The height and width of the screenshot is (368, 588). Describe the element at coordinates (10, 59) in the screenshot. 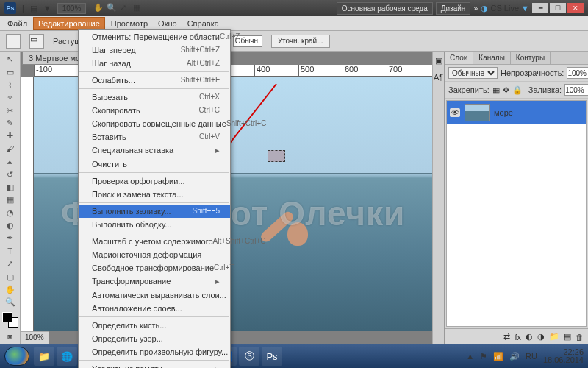

I see `move-tool-icon: ↖` at that location.